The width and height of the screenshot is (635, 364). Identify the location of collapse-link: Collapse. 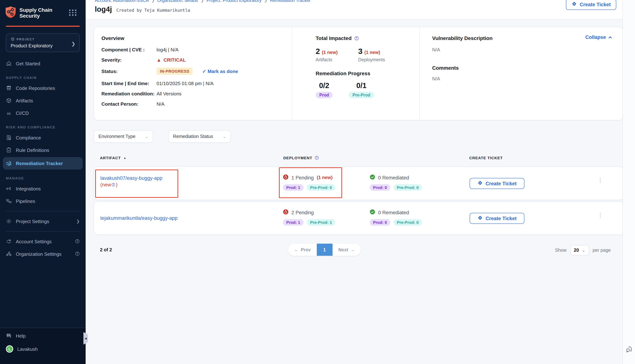
(599, 37).